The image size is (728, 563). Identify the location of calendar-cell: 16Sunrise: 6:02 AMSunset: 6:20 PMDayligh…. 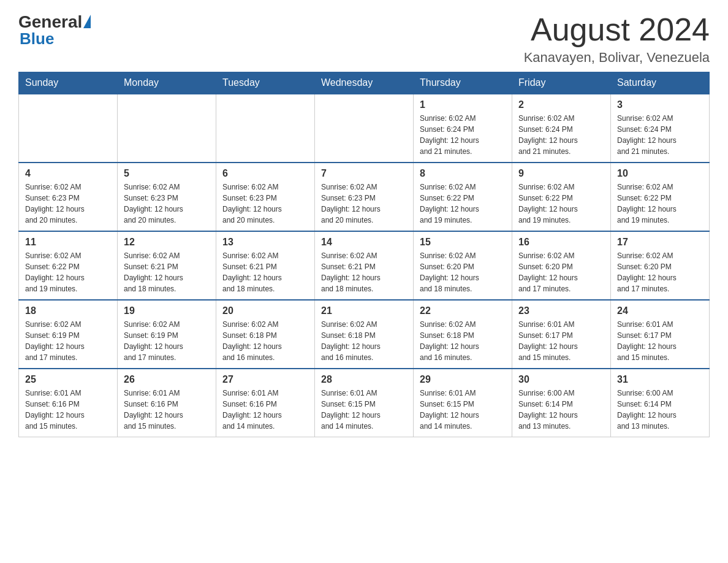
(561, 266).